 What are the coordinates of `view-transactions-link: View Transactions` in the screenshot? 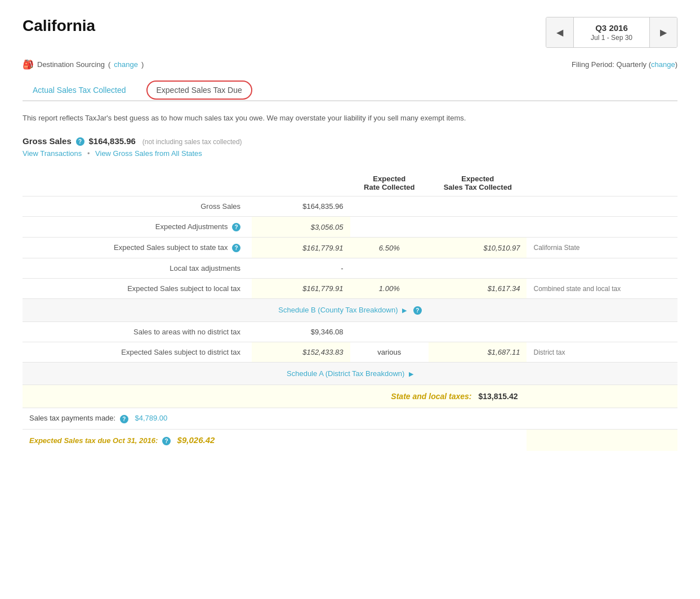 It's located at (52, 153).